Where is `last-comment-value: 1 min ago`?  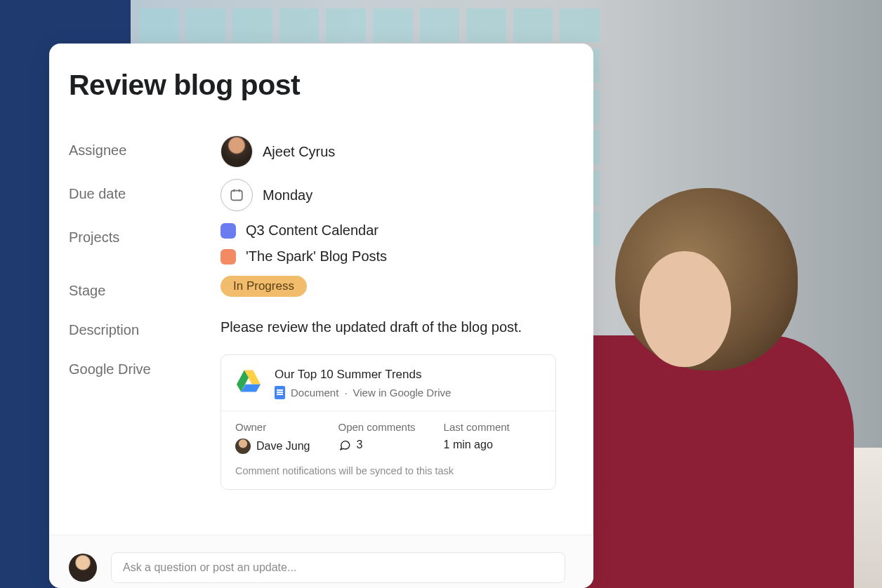
last-comment-value: 1 min ago is located at coordinates (477, 445).